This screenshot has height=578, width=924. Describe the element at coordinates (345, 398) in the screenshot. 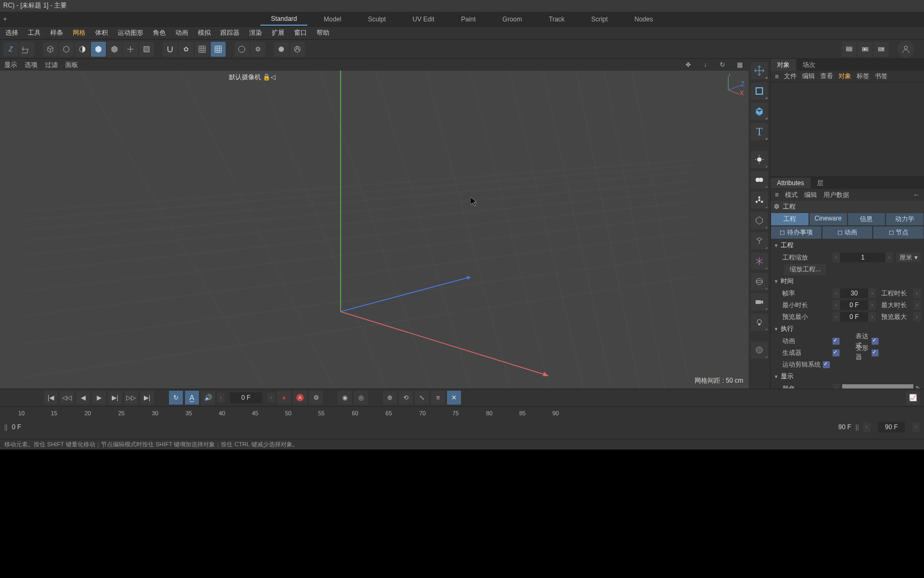

I see `key-sphere-icon: ◉` at that location.